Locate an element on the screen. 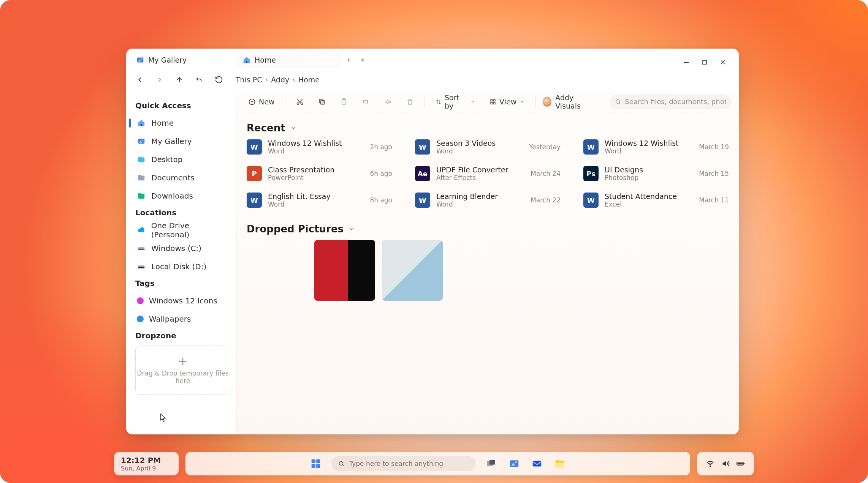 This screenshot has width=868, height=483. forward-button is located at coordinates (160, 80).